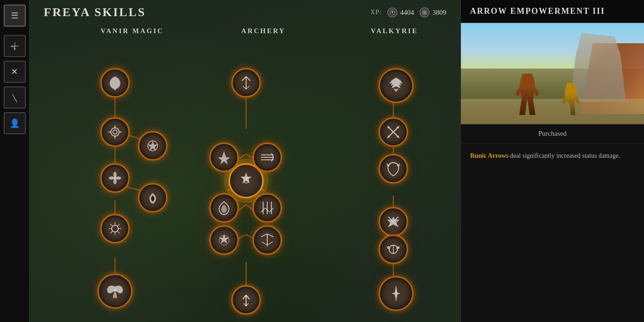  What do you see at coordinates (376, 12) in the screenshot?
I see `xp-label: XP:` at bounding box center [376, 12].